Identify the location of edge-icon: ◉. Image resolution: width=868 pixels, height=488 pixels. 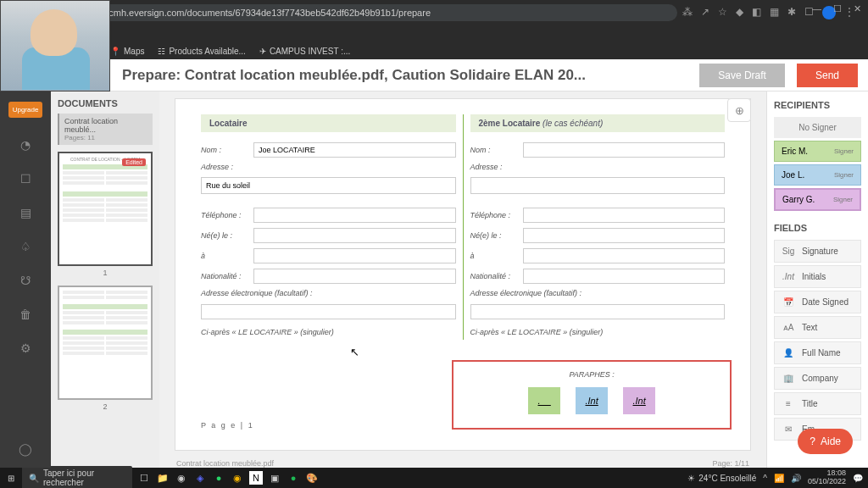
(181, 478).